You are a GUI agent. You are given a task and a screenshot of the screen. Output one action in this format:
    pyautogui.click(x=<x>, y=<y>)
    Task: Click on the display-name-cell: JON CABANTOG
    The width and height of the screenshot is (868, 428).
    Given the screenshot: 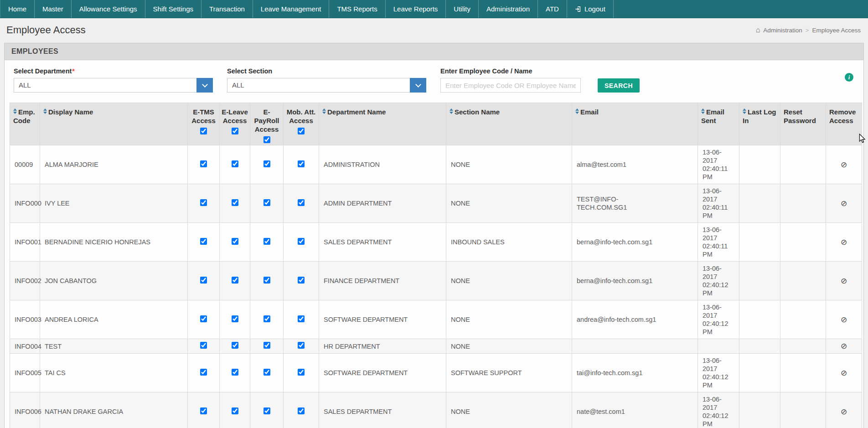 What is the action you would take?
    pyautogui.click(x=114, y=281)
    